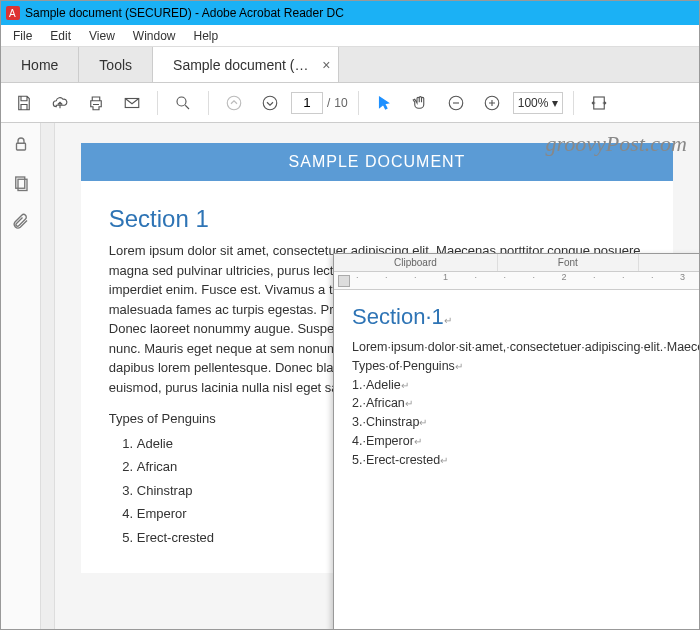 The width and height of the screenshot is (700, 630). Describe the element at coordinates (420, 103) in the screenshot. I see `hand-icon` at that location.